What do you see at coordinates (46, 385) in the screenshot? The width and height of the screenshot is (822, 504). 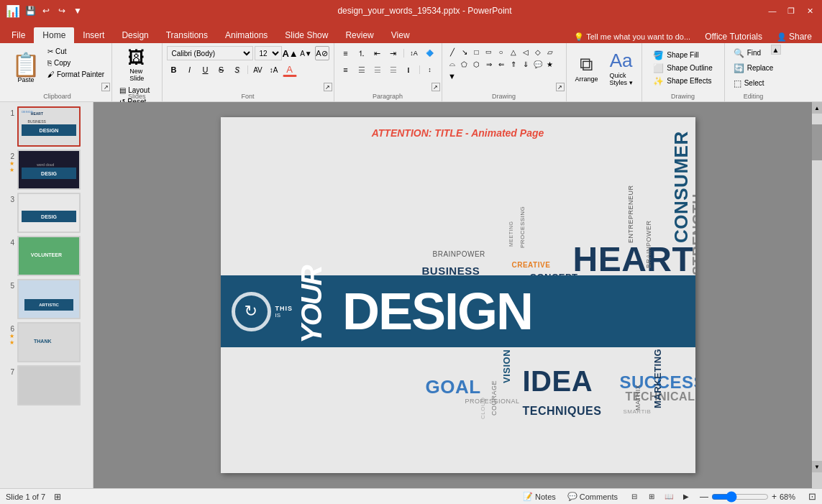 I see `slide-thumb-7: 7` at bounding box center [46, 385].